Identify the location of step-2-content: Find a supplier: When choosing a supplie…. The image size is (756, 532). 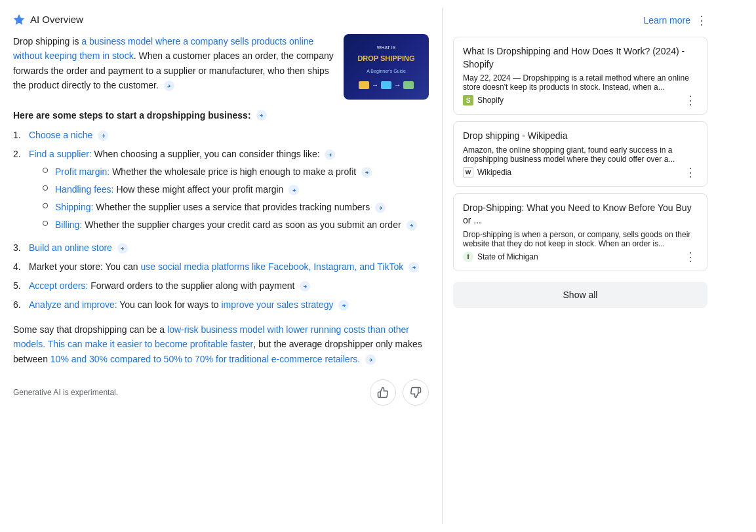
(229, 191).